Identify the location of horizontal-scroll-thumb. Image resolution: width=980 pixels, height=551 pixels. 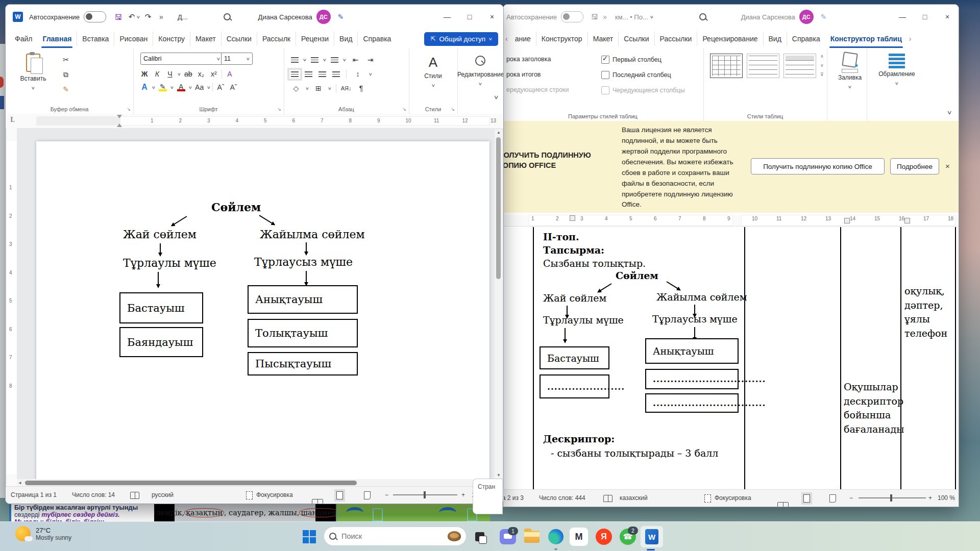
(191, 483).